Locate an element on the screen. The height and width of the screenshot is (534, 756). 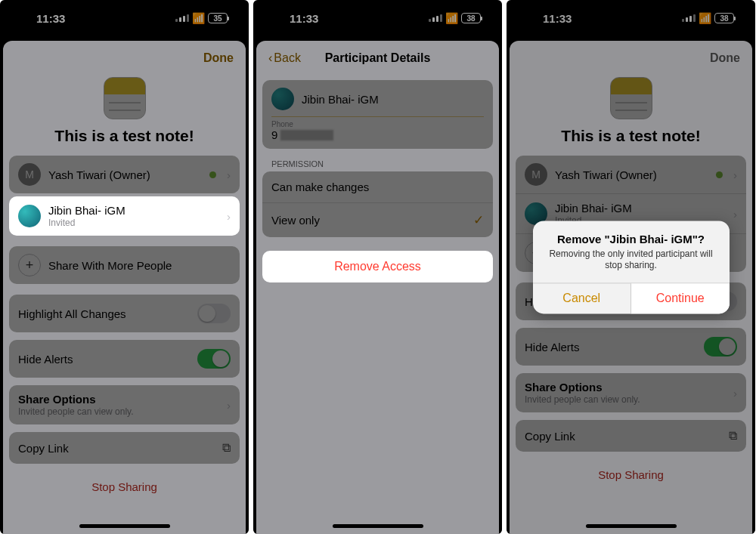
share-more-group: + Share With More People is located at coordinates (124, 265).